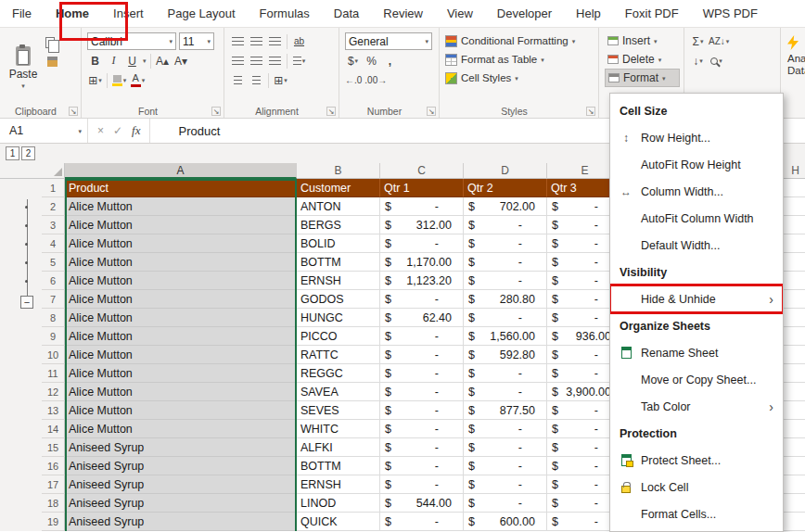  What do you see at coordinates (182, 61) in the screenshot?
I see `shrink-font-button: A▾` at bounding box center [182, 61].